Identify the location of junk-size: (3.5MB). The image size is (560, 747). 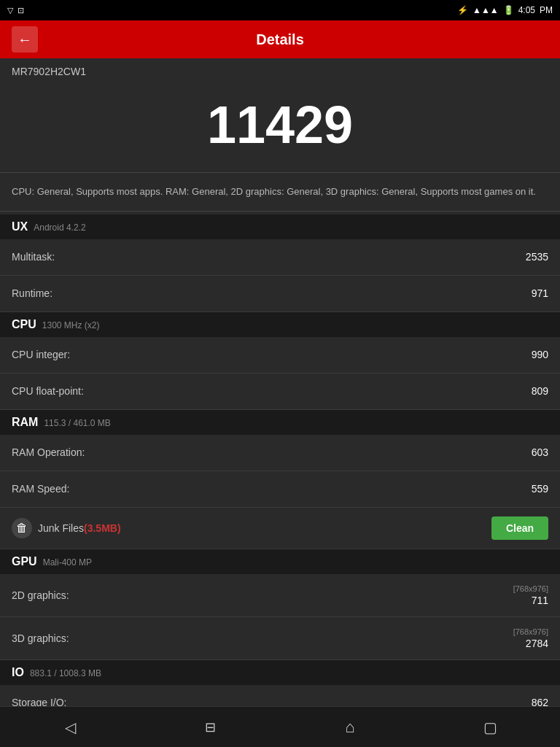
(102, 528).